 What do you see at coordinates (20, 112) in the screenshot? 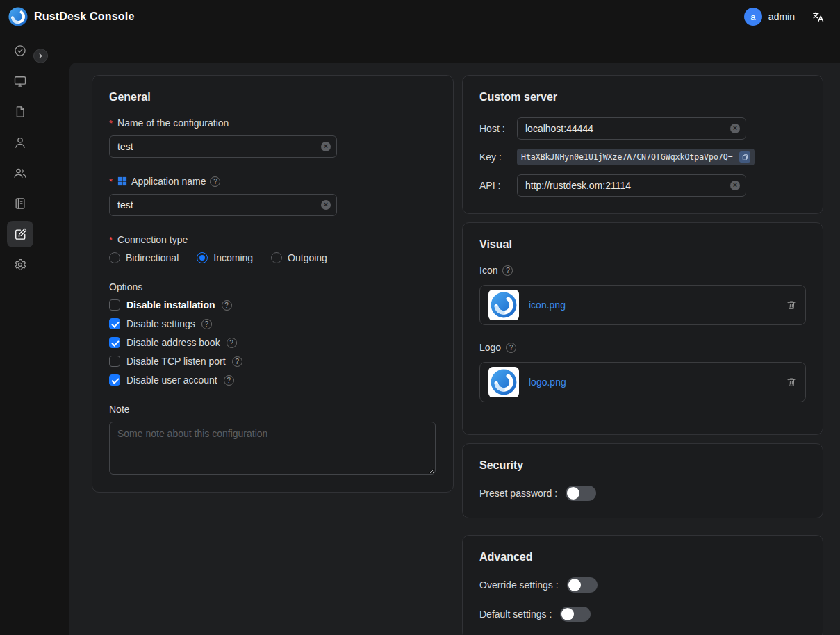
I see `documents-icon` at bounding box center [20, 112].